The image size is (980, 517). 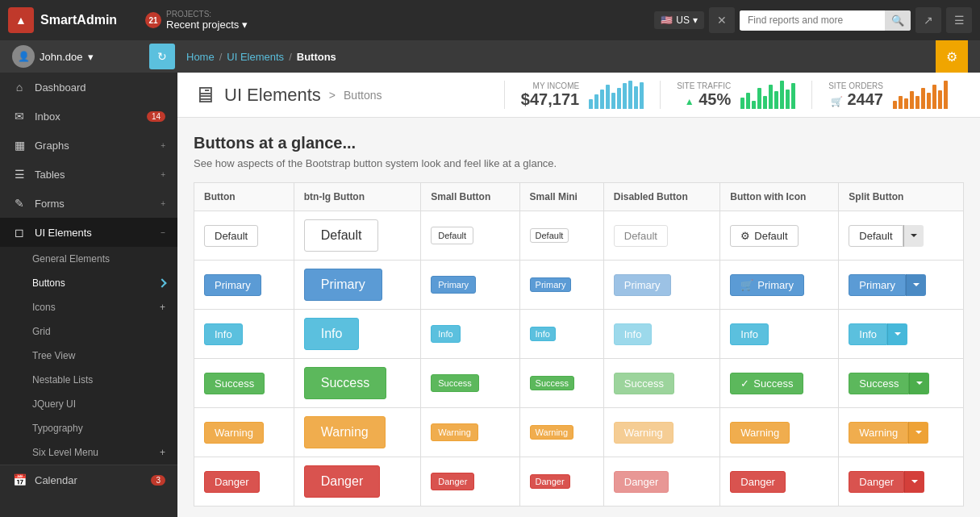 I want to click on btn-info-icon: Info, so click(x=749, y=334).